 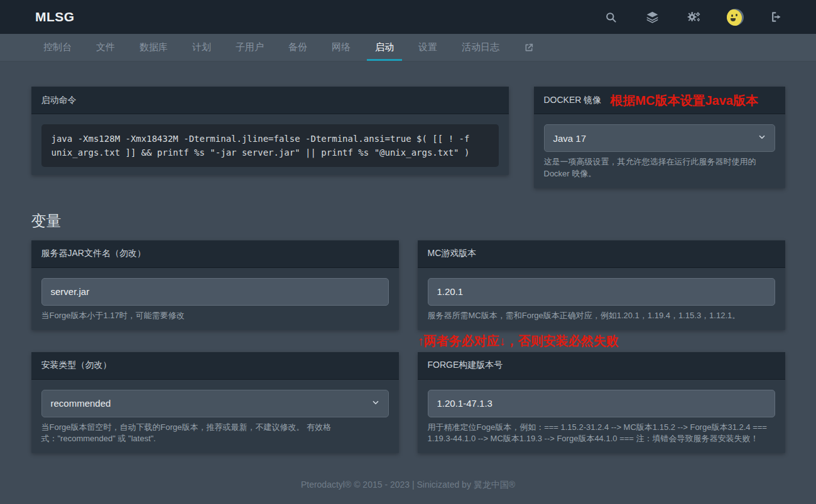 What do you see at coordinates (215, 316) in the screenshot?
I see `server-jarfile-help: 当Forge版本小于1.17时，可能需要修改` at bounding box center [215, 316].